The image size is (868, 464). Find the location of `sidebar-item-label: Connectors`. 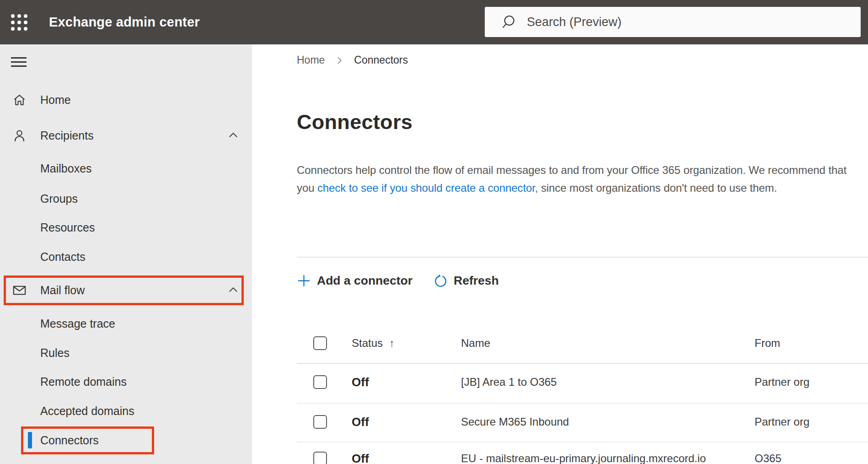

sidebar-item-label: Connectors is located at coordinates (70, 440).